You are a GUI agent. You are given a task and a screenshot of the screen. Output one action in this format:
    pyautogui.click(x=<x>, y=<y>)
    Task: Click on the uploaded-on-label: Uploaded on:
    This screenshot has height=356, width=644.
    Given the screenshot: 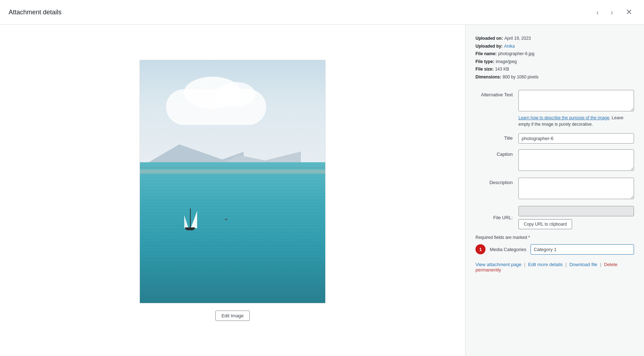 What is the action you would take?
    pyautogui.click(x=489, y=39)
    